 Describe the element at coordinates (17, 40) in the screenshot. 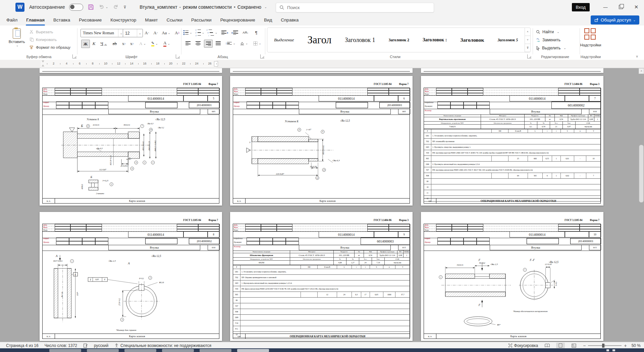

I see `paste-button: Вставить ⌄` at that location.